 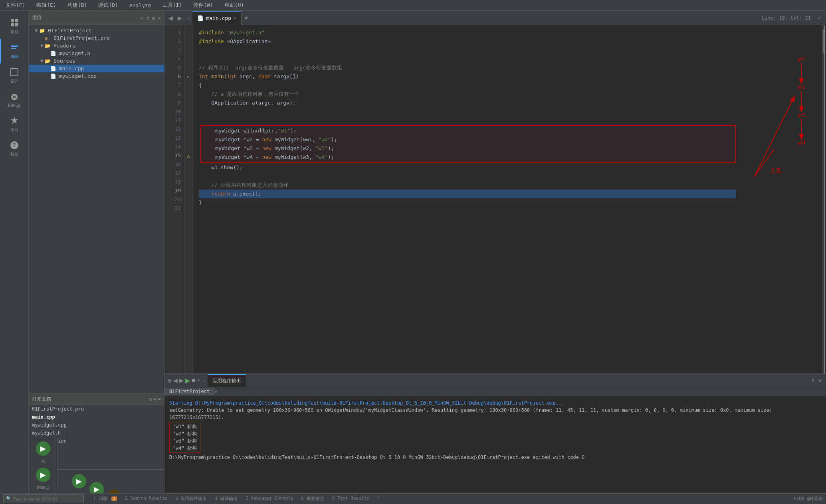 I want to click on menu-help: 帮助(H), so click(x=234, y=5).